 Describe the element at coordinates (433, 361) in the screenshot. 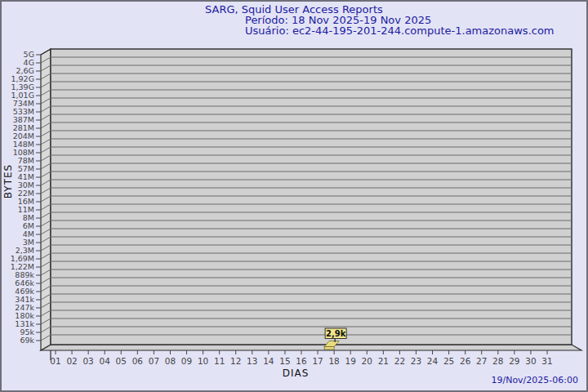

I see `x-tick-label: 24` at that location.